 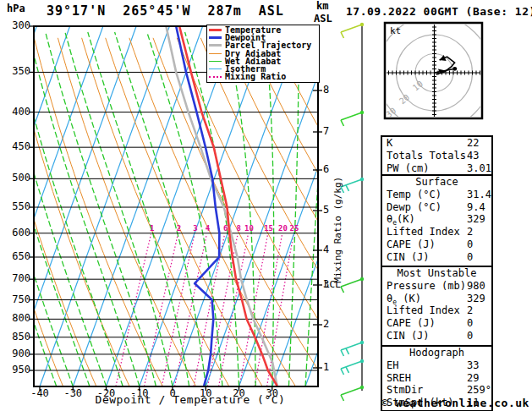 I want to click on legend: TemperatureDewpointParcel TrajectoryDry …, so click(x=263, y=54).